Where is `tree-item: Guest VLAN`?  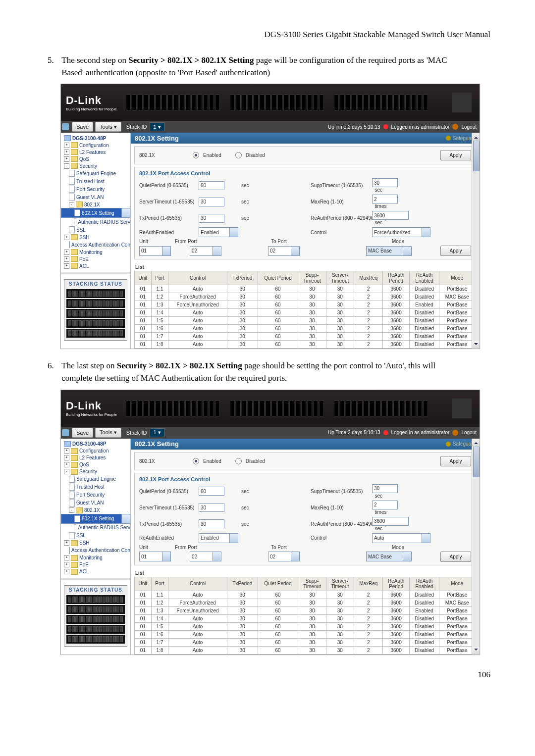 tree-item: Guest VLAN is located at coordinates (96, 197).